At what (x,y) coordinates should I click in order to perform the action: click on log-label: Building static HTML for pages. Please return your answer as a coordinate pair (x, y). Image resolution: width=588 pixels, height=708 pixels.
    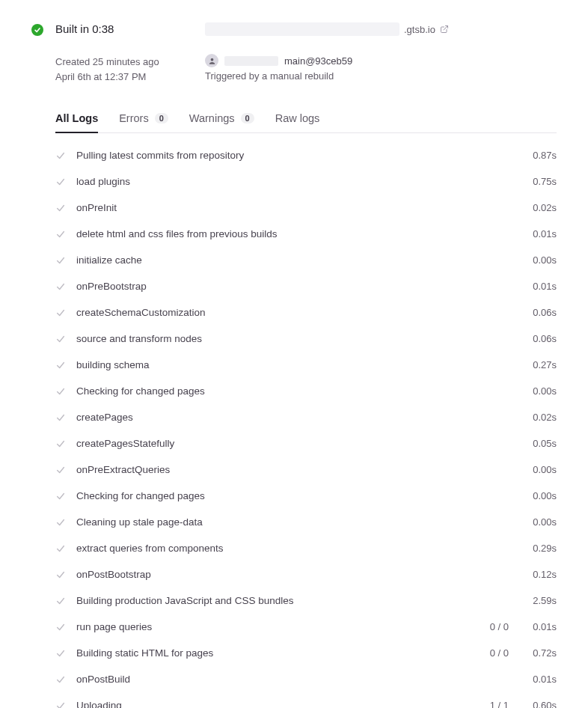
    Looking at the image, I should click on (266, 653).